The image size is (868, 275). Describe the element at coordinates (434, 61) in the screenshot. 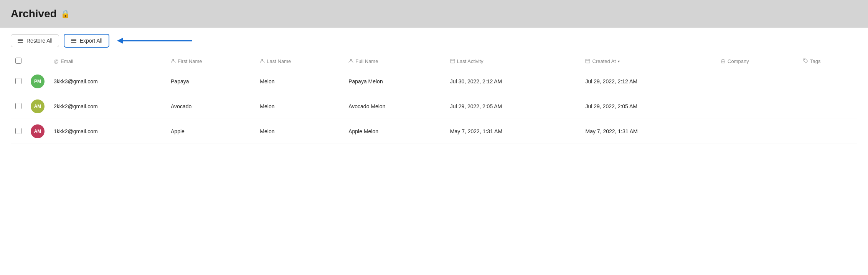

I see `table-header-row: @ Email First Name` at that location.